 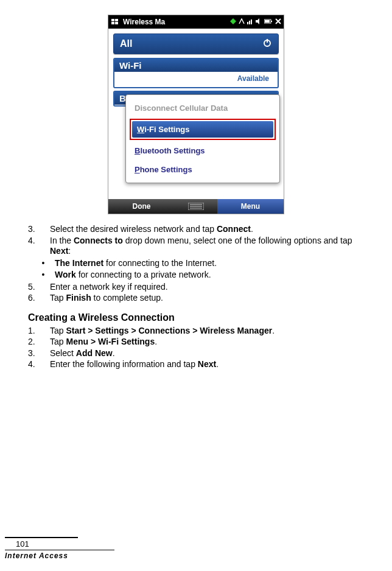 What do you see at coordinates (196, 44) in the screenshot?
I see `all-row: All` at bounding box center [196, 44].